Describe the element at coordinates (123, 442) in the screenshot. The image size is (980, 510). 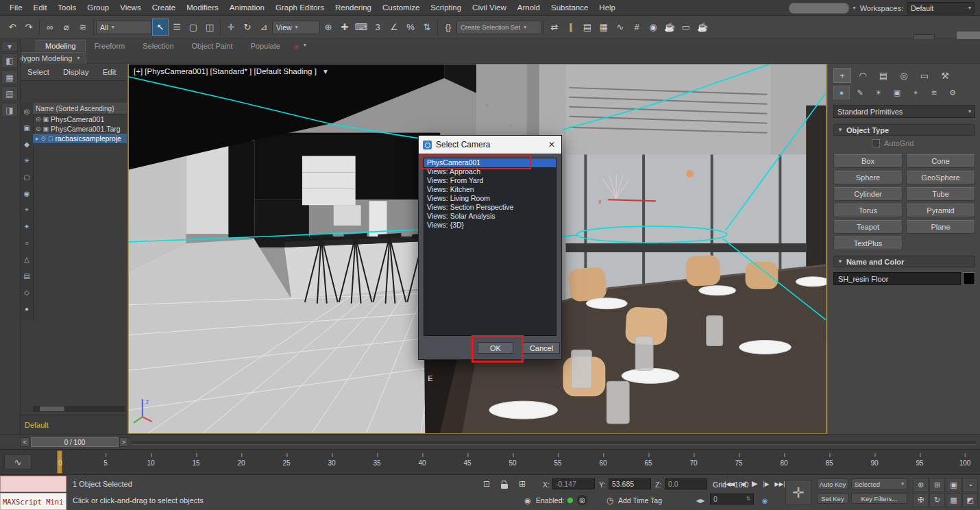
I see `next-frame-button: >` at that location.